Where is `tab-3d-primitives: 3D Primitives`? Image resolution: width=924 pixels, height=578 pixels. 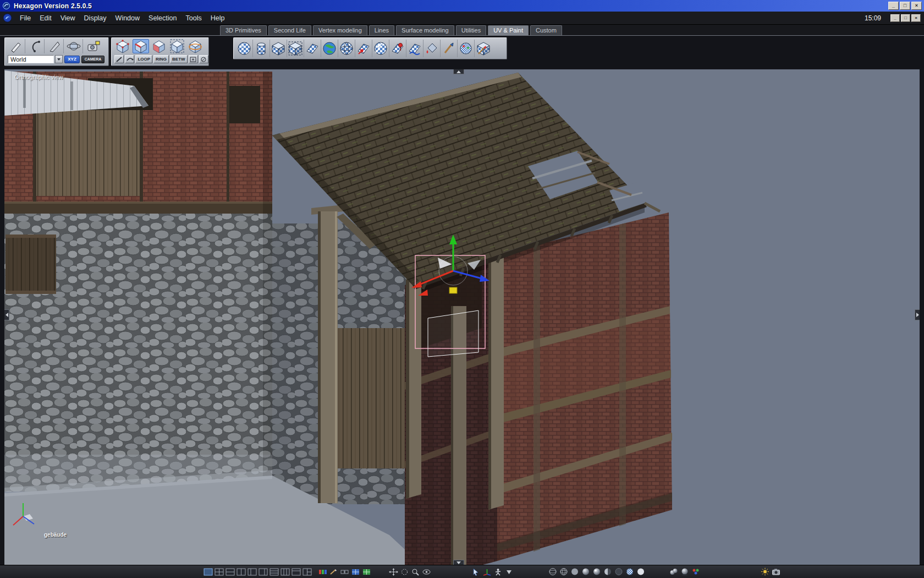 tab-3d-primitives: 3D Primitives is located at coordinates (243, 30).